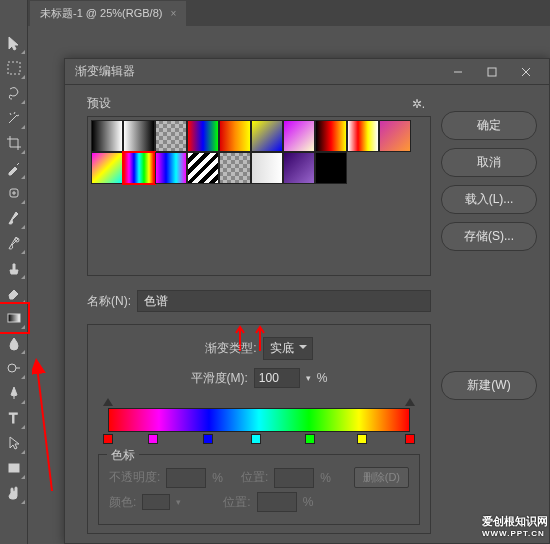  Describe the element at coordinates (14, 193) in the screenshot. I see `healing-brush-tool` at that location.